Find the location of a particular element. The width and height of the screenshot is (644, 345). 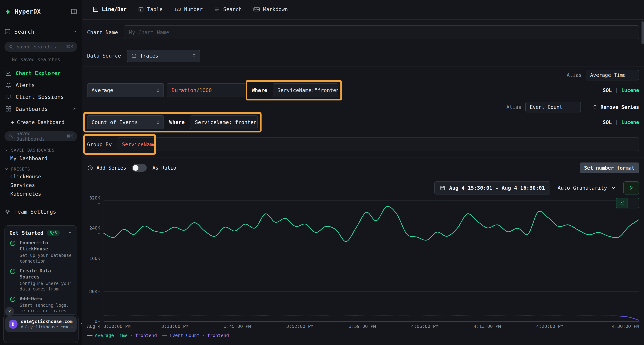

plus-icon: + is located at coordinates (12, 122).